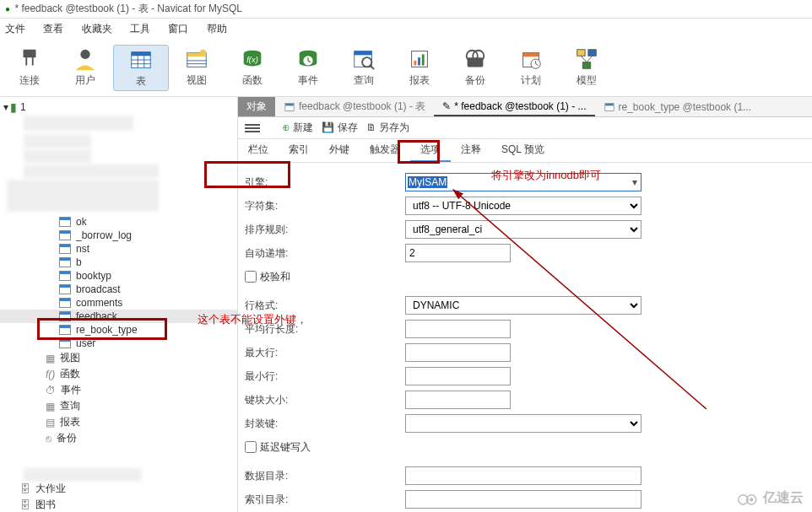 Image resolution: width=812 pixels, height=512 pixels. I want to click on view-icon: ▦, so click(51, 358).